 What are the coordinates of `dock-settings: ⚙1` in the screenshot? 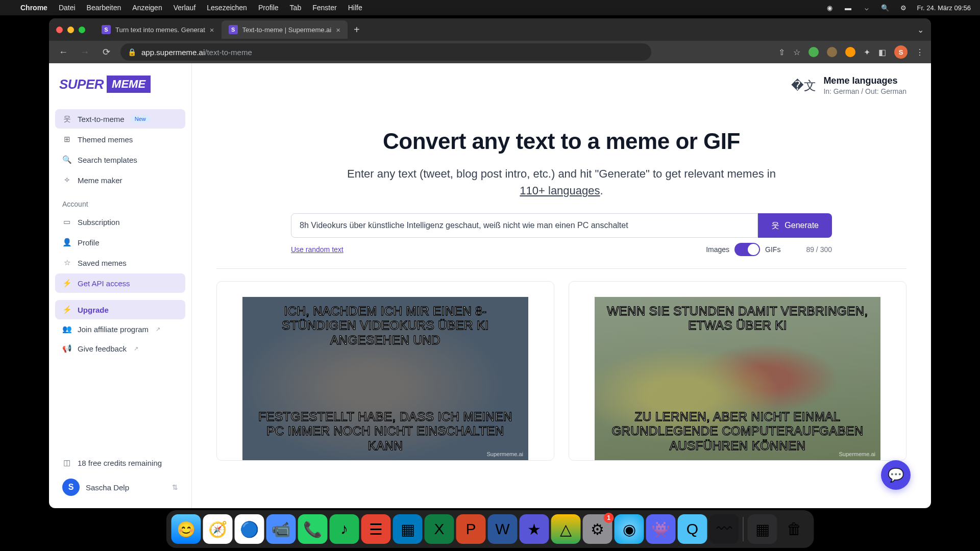 It's located at (598, 529).